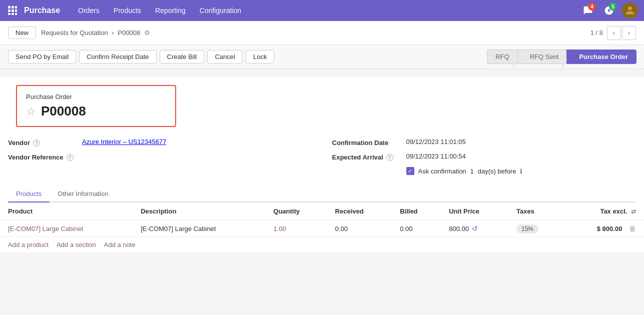  Describe the element at coordinates (96, 33) in the screenshot. I see `breadcrumb: Requests for Quotation › P00008 ⚙` at that location.